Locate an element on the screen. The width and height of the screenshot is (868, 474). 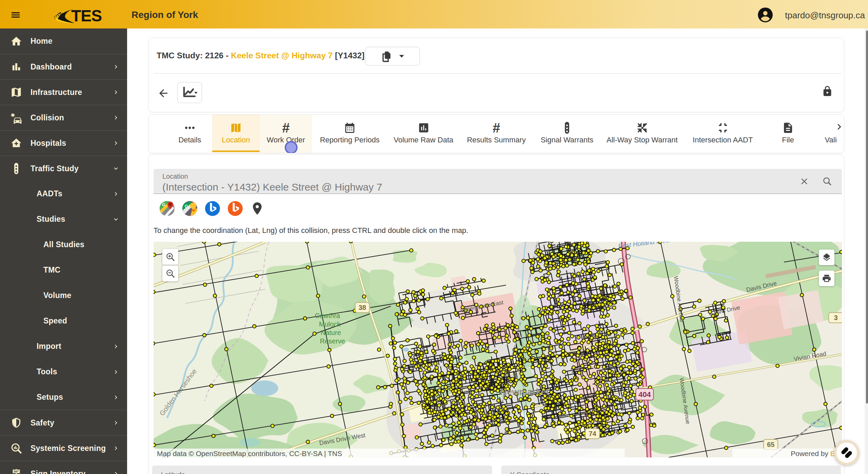
svg-text: Nature is located at coordinates (331, 333).